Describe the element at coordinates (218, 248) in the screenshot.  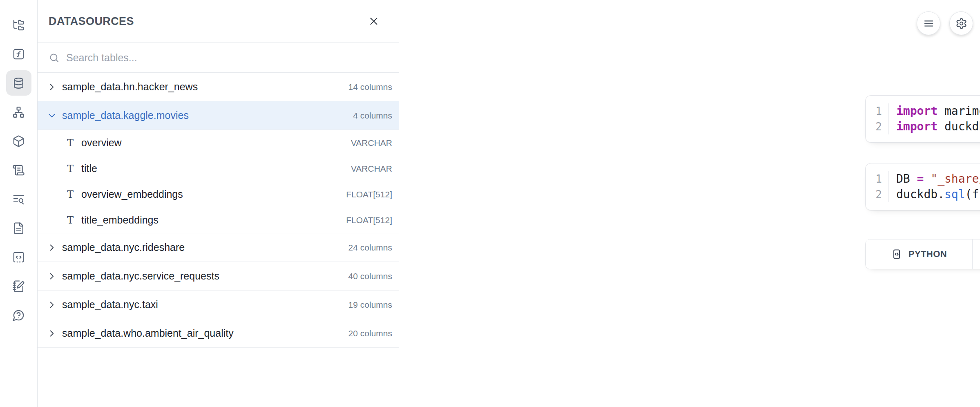
I see `table-row: sample_data.nyc.rideshare 24 columns` at that location.